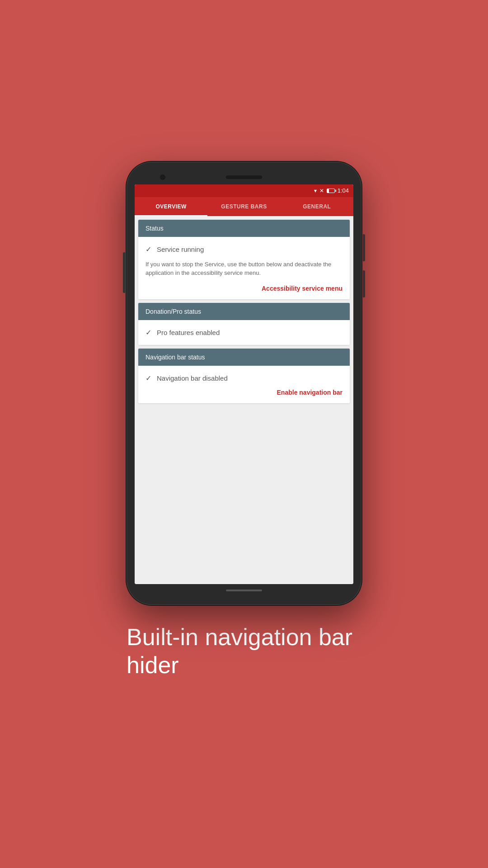 This screenshot has width=488, height=868. I want to click on status-bar: ▾ ✕ 1:04, so click(244, 191).